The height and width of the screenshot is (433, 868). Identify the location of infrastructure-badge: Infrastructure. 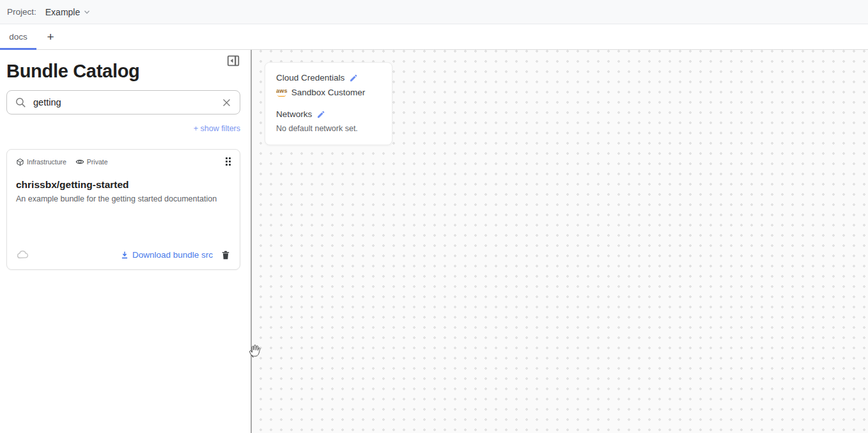
(41, 162).